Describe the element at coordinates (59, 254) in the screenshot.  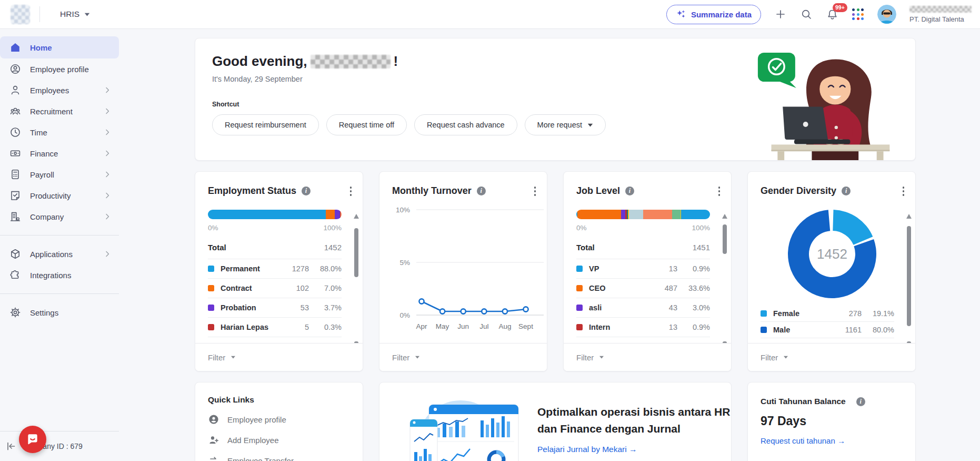
I see `sidebar-item-applications: Applications` at that location.